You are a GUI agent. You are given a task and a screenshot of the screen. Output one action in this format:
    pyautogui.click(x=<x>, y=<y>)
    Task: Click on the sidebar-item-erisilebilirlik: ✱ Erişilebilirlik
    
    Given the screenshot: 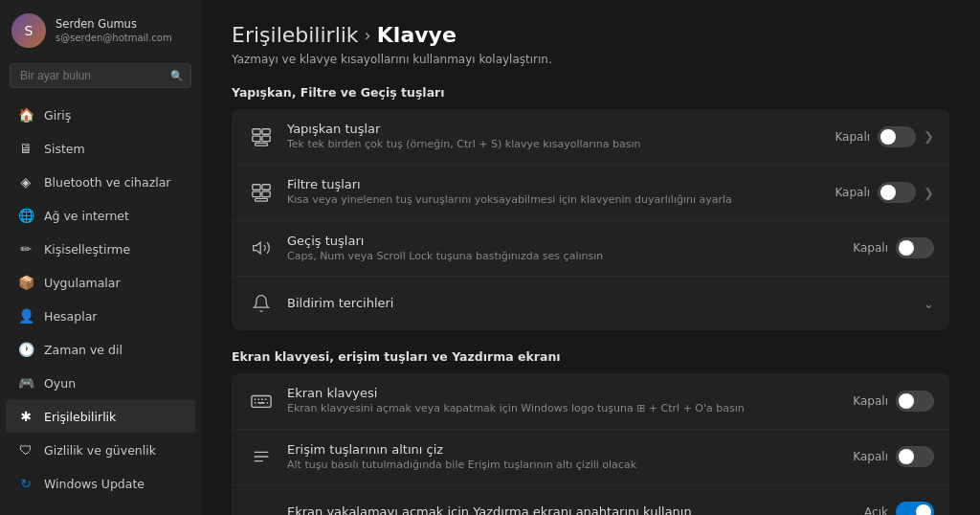 What is the action you would take?
    pyautogui.click(x=100, y=416)
    